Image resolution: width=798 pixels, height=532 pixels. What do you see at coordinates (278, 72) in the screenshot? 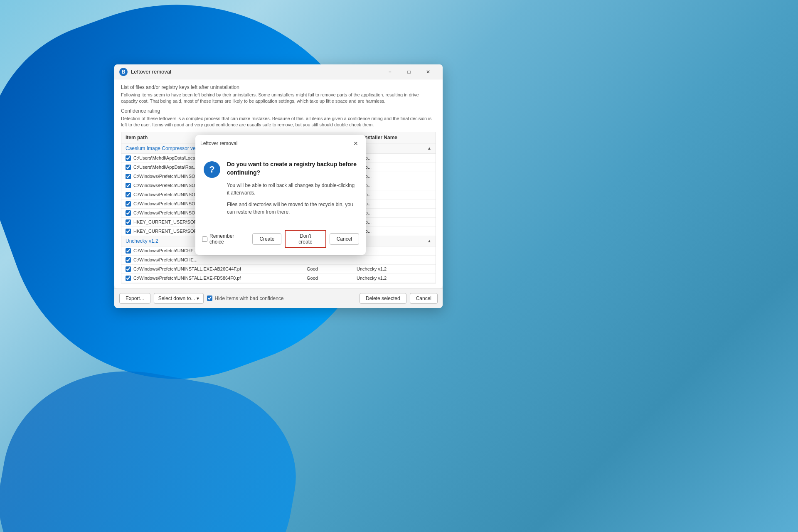
I see `title-bar: B Leftover removal − □ ✕` at bounding box center [278, 72].